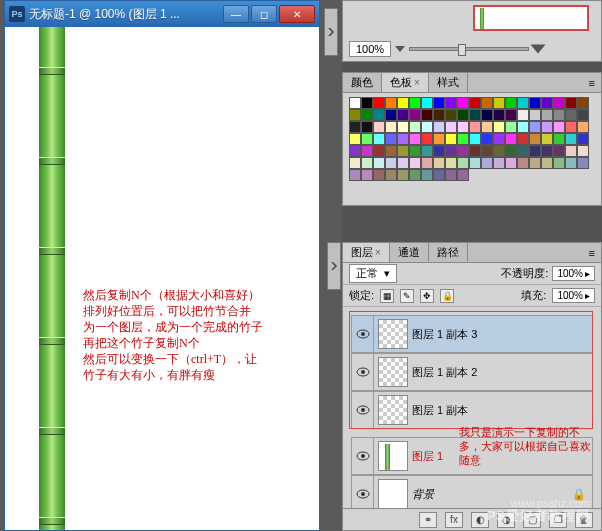  I want to click on collapse-button, so click(331, 32).